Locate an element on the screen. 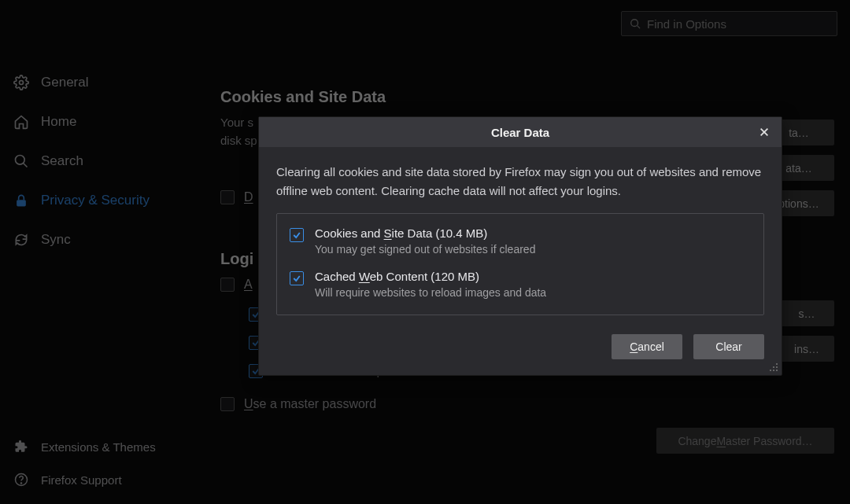 This screenshot has width=850, height=504. cache-option-title: Cached Web Content (120 MB) is located at coordinates (431, 277).